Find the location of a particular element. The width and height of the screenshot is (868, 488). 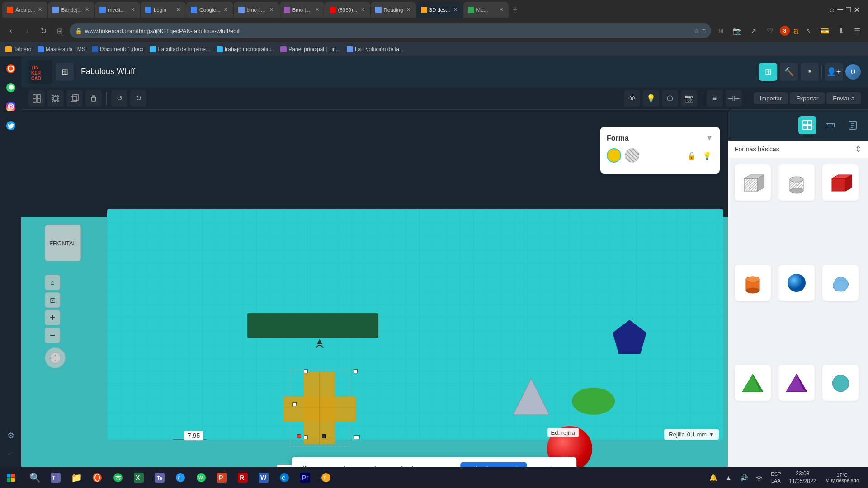

shape-purple-pyramid is located at coordinates (797, 383).